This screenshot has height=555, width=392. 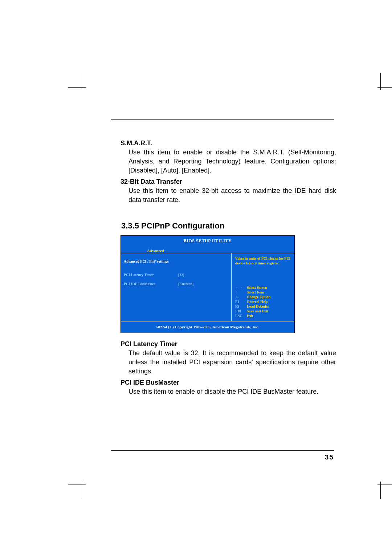 I want to click on bios-key-desc: Select Screen, so click(x=257, y=288).